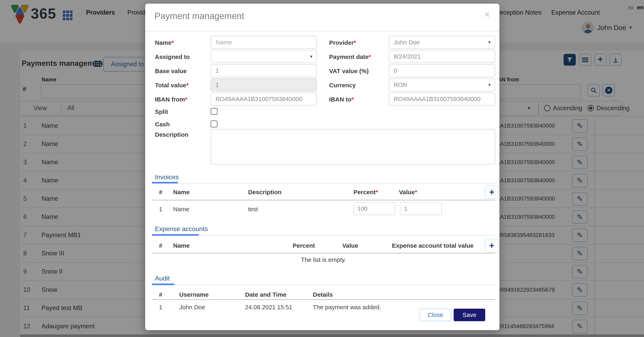 The height and width of the screenshot is (337, 644). Describe the element at coordinates (161, 246) in the screenshot. I see `expense-header-index: #` at that location.